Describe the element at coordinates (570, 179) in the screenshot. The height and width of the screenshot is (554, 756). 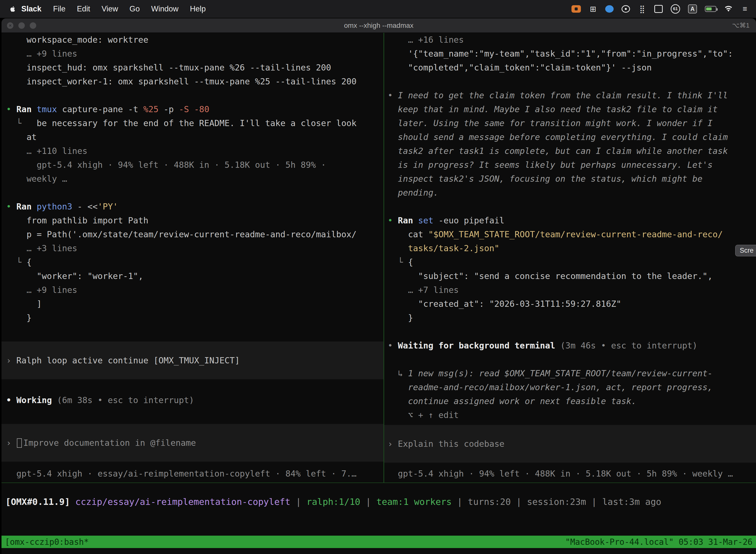
I see `terminal-line: inspect task2's JSON, focusing on the st…` at that location.